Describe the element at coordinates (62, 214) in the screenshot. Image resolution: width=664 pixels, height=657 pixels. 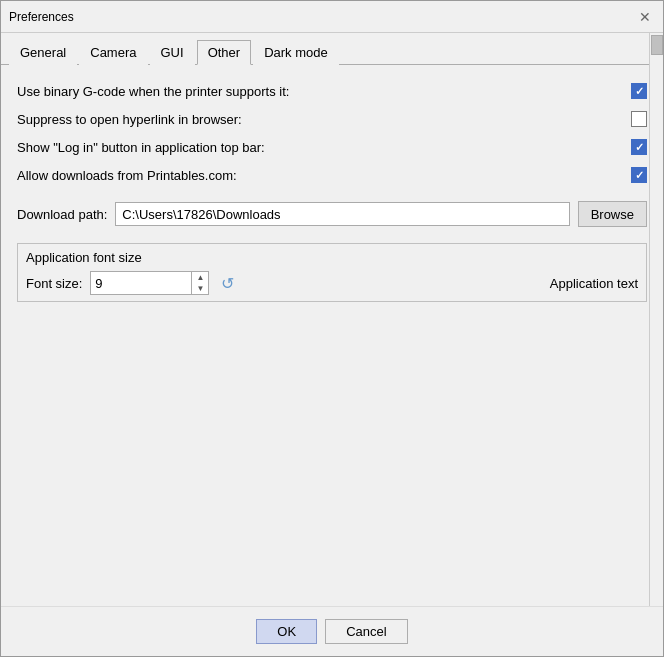
I see `download-path-label: Download path:` at that location.